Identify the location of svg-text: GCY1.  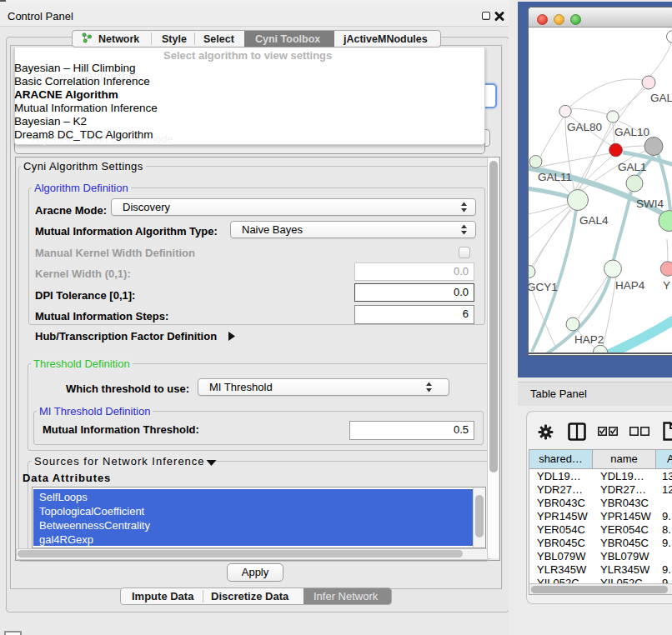
(544, 287).